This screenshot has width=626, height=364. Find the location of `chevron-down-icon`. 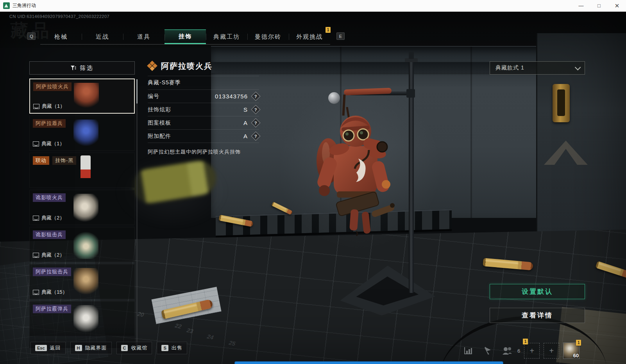

chevron-down-icon is located at coordinates (578, 67).